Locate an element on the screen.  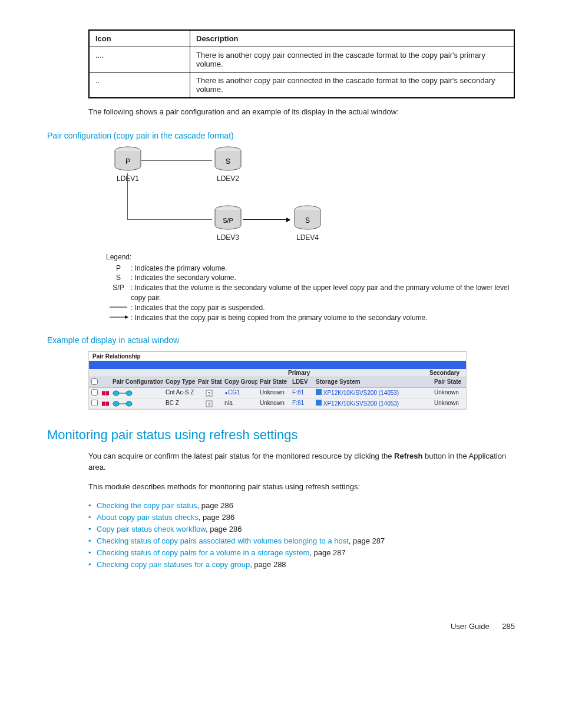
legend-line-icon is located at coordinates (118, 308).